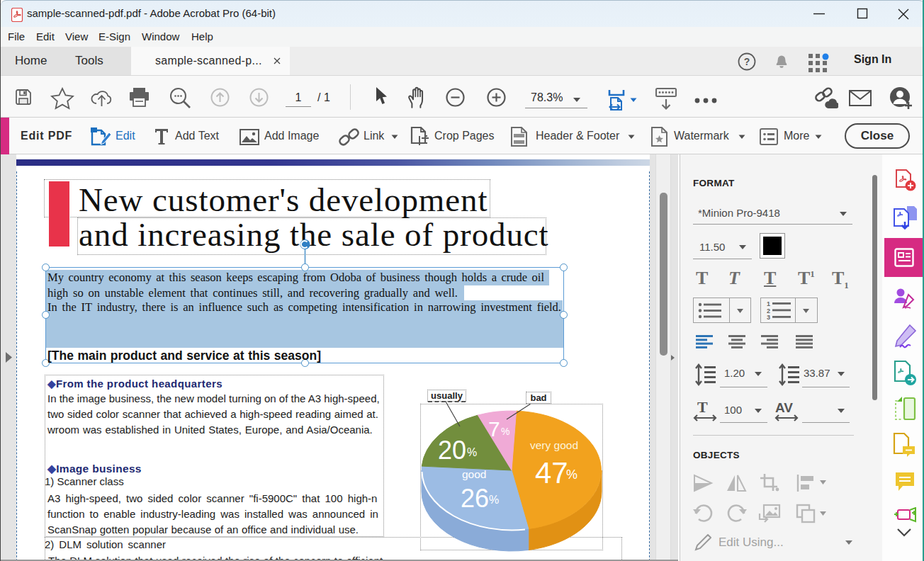 This screenshot has height=561, width=924. Describe the element at coordinates (554, 445) in the screenshot. I see `svg-text: very good` at that location.